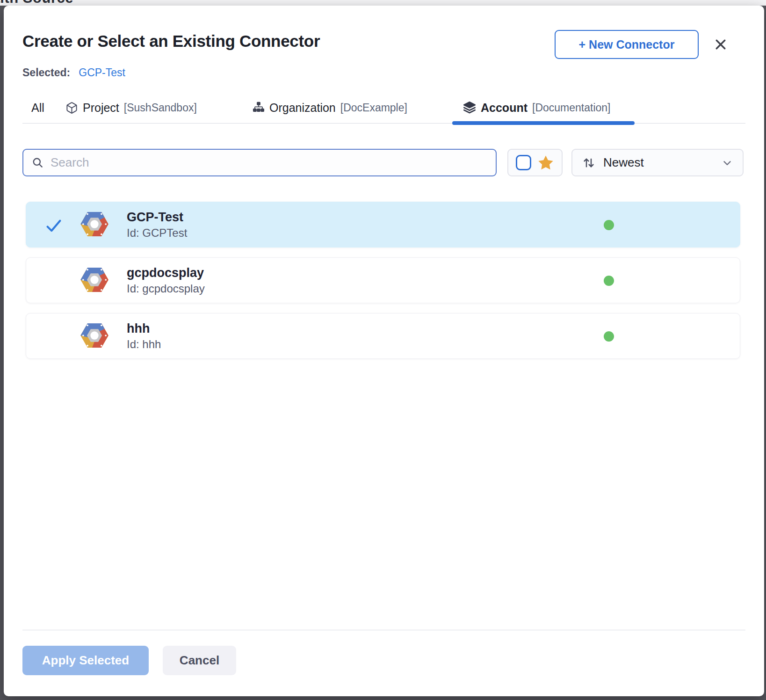 Image resolution: width=766 pixels, height=700 pixels. I want to click on selected-label: Selected:, so click(46, 73).